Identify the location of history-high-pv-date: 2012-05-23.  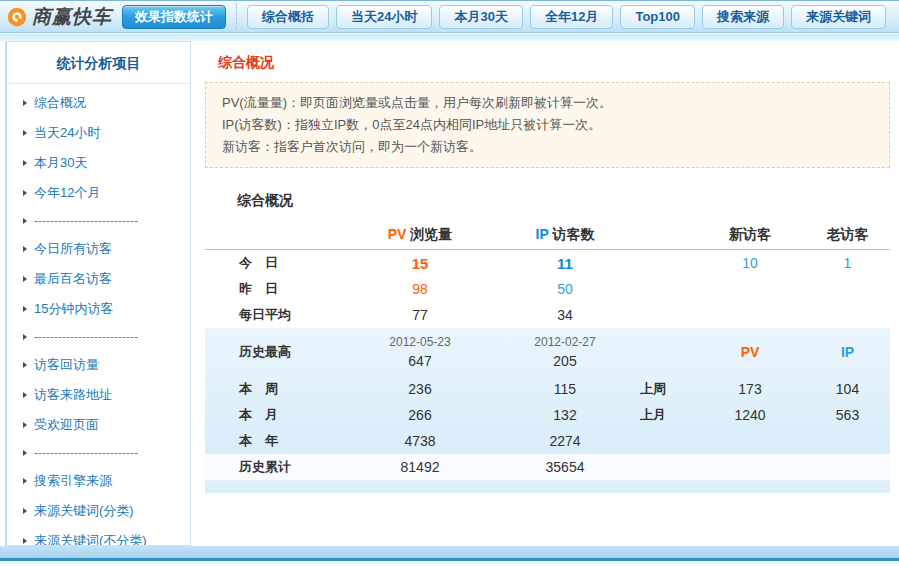
(420, 342).